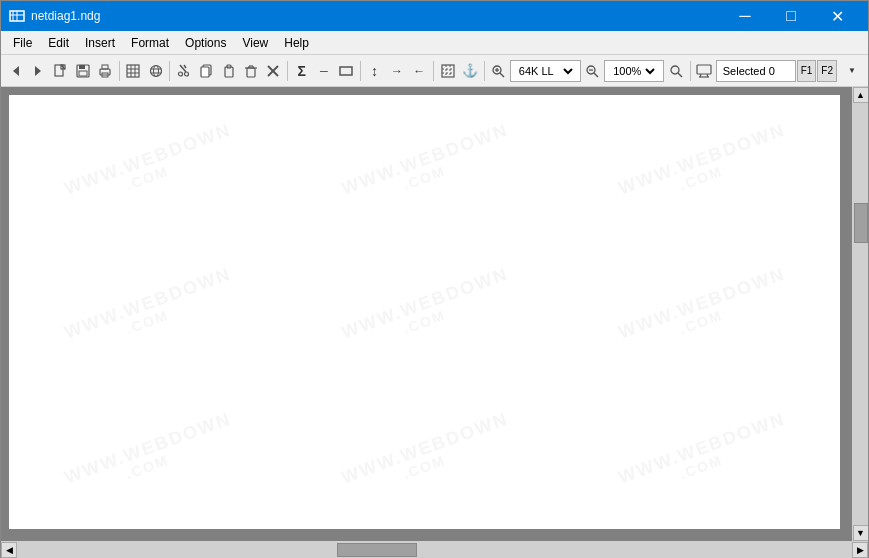  I want to click on anchor-button: ⚓, so click(470, 71).